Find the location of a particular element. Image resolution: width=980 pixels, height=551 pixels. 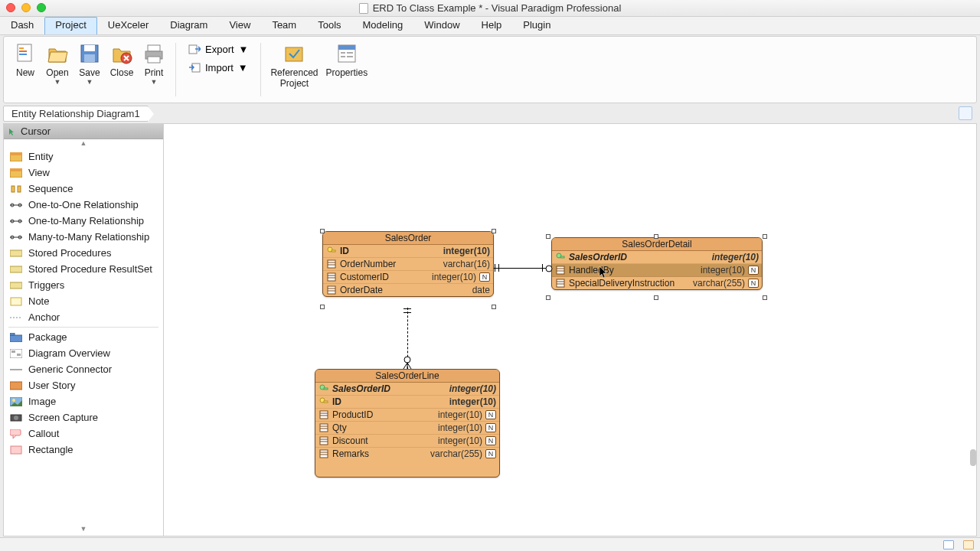

palette-one-to-one-relationship: One-to-One Relationship is located at coordinates (83, 205).